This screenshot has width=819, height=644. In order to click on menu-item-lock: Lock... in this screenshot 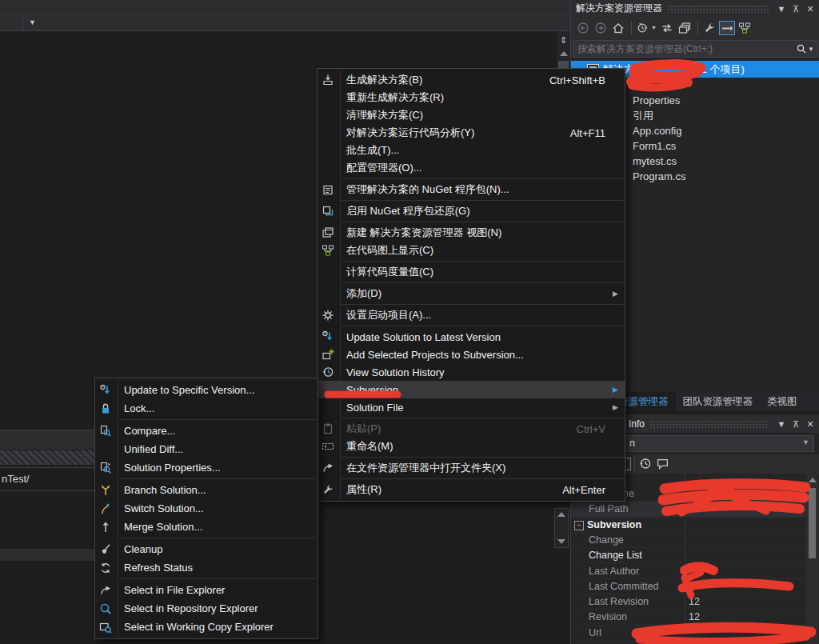, I will do `click(206, 408)`.